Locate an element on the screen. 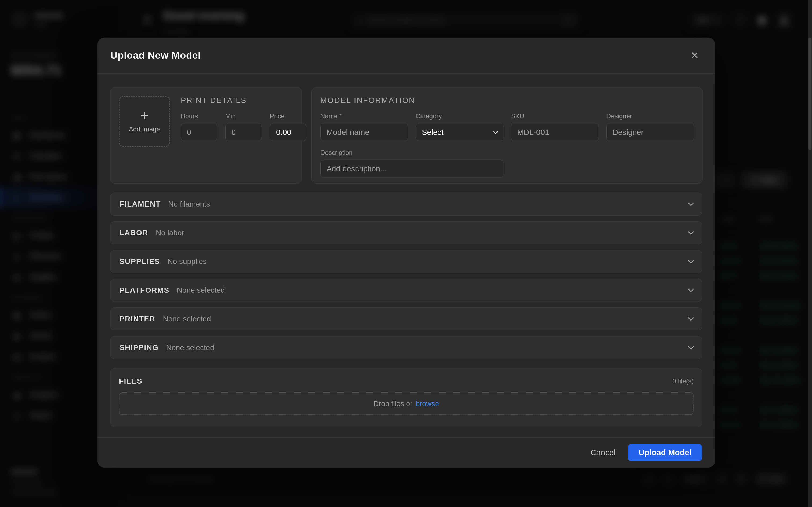 The width and height of the screenshot is (812, 507). files-card: FILES 0 file(s) Drop files or browse is located at coordinates (406, 398).